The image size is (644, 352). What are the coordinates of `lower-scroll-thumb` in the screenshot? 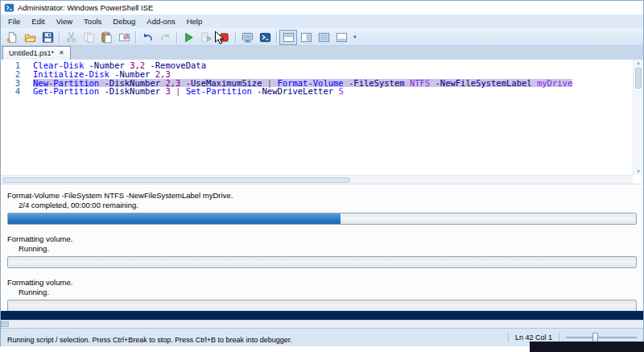 It's located at (5, 324).